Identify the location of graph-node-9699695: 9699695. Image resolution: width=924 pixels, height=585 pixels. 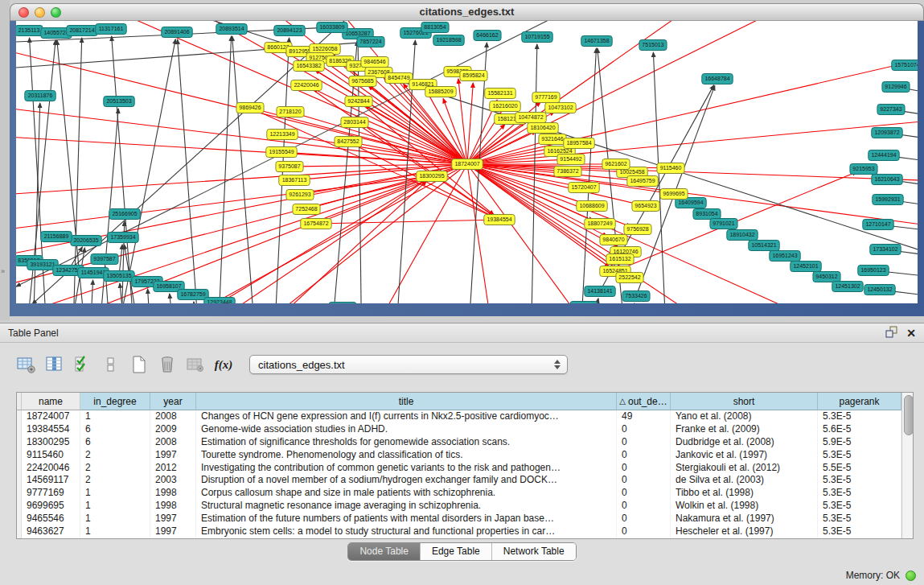
(674, 195).